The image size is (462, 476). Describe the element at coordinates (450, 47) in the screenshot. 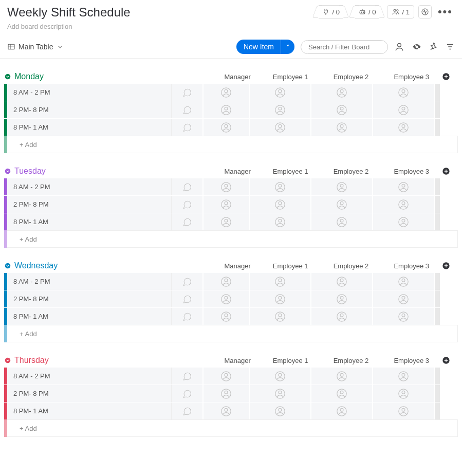

I see `filter-icon` at that location.